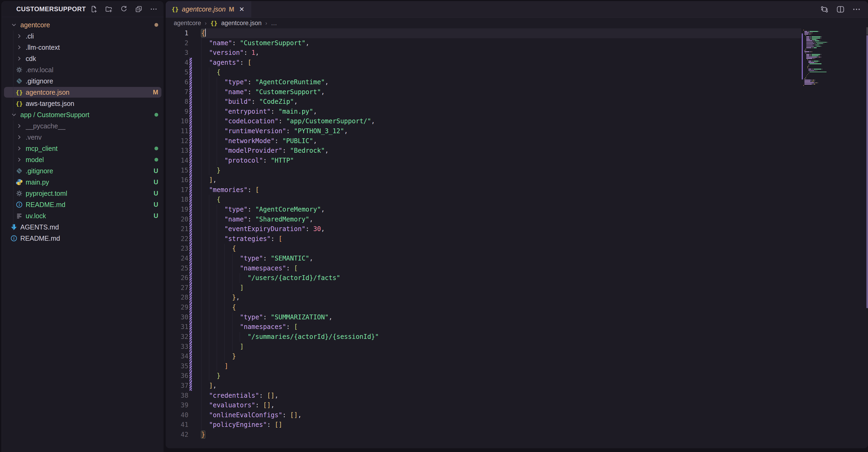 This screenshot has height=452, width=868. Describe the element at coordinates (83, 216) in the screenshot. I see `tree-item-uv-lock: uv.lockU` at that location.